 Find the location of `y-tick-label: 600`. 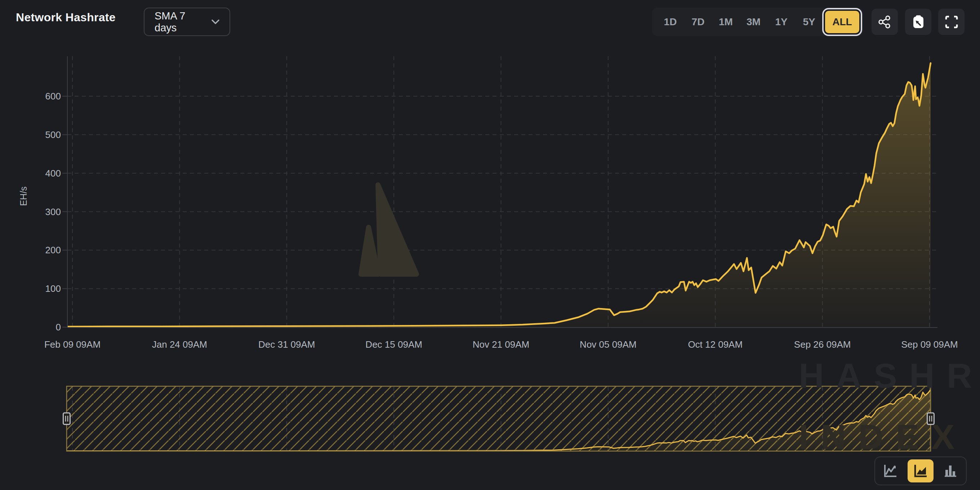

y-tick-label: 600 is located at coordinates (39, 97).